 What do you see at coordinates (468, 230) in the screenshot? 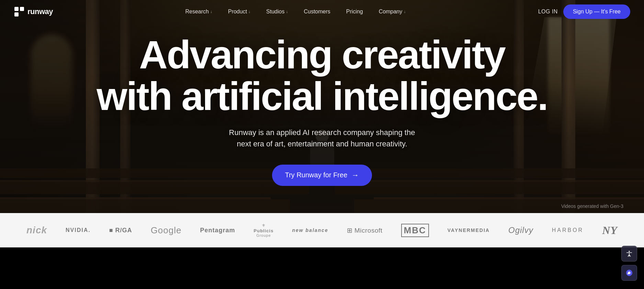
I see `logo-vaynermedia-text: VAYNERMEDIA` at bounding box center [468, 230].